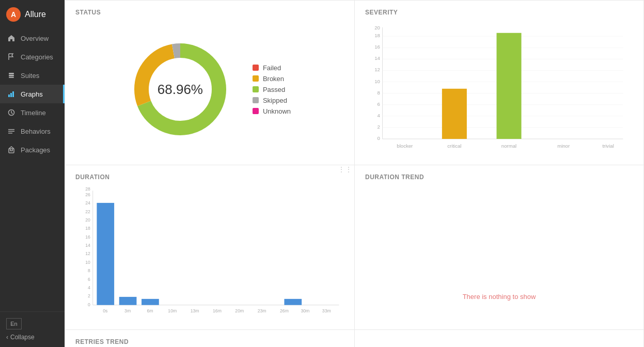 The width and height of the screenshot is (644, 347). I want to click on sidebar-item-categories: Categories, so click(32, 57).